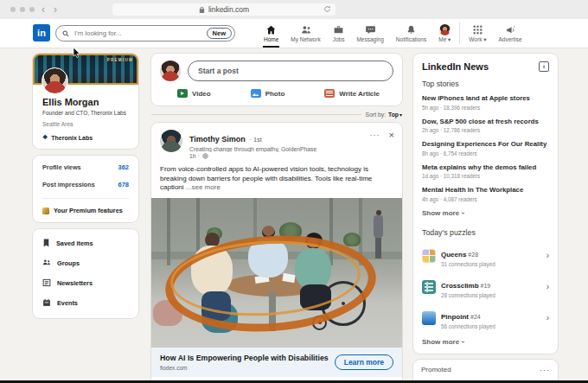  I want to click on video-button: Video, so click(194, 93).